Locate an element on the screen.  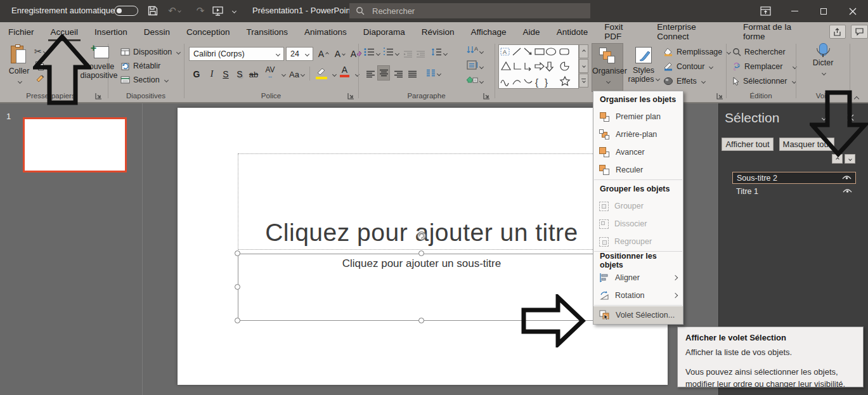
resize-handle-top-center is located at coordinates (421, 254).